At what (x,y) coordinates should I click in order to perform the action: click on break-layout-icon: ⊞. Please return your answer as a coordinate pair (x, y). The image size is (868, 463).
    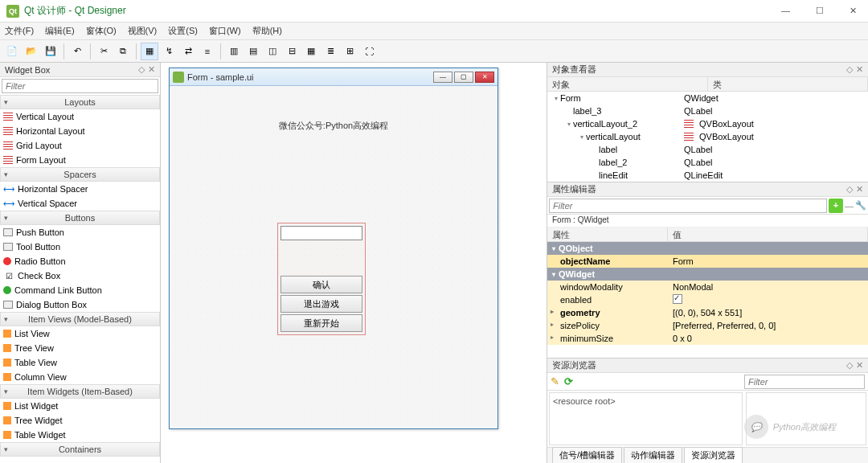
    Looking at the image, I should click on (350, 51).